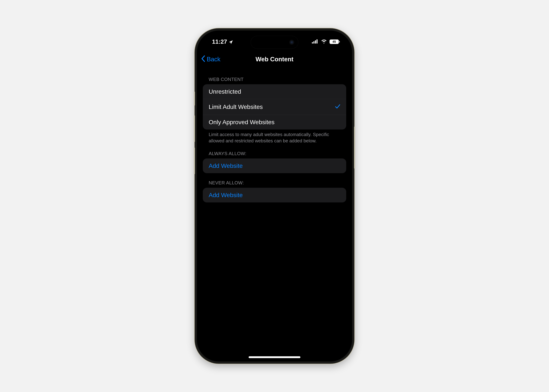 This screenshot has height=392, width=549. Describe the element at coordinates (324, 42) in the screenshot. I see `wifi-icon` at that location.